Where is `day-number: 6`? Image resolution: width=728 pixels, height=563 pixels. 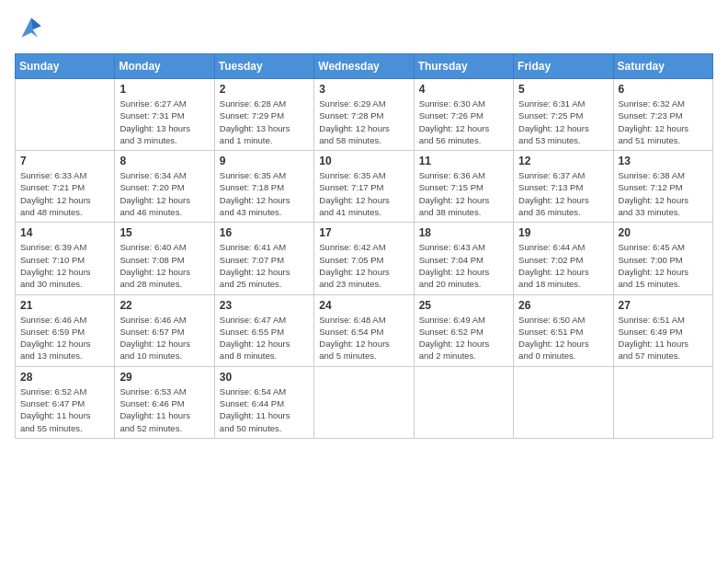
day-number: 6 is located at coordinates (664, 89).